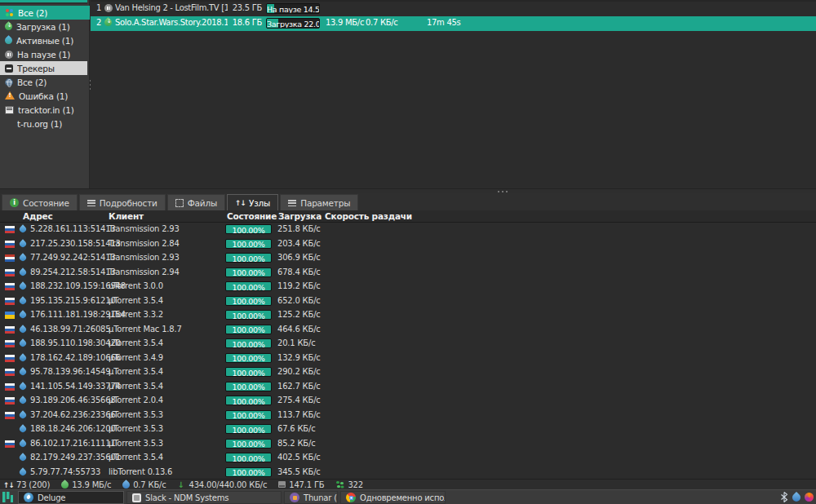 Image resolution: width=816 pixels, height=504 pixels. What do you see at coordinates (122, 202) in the screenshot?
I see `tab-подробности: Подробности` at bounding box center [122, 202].